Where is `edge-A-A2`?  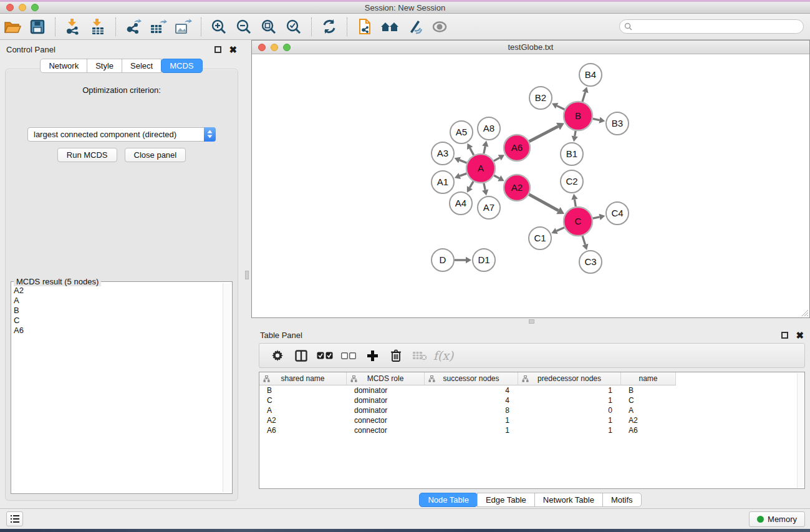 edge-A-A2 is located at coordinates (496, 177).